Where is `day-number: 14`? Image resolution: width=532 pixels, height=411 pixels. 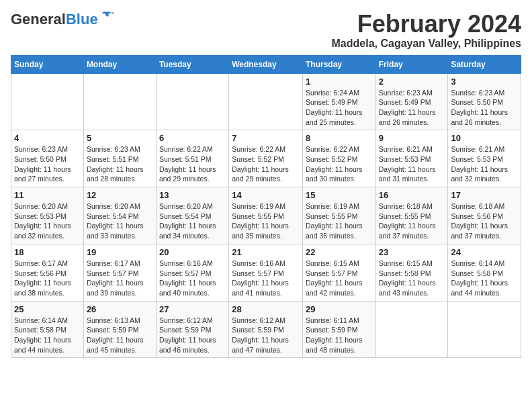
day-number: 14 is located at coordinates (266, 195).